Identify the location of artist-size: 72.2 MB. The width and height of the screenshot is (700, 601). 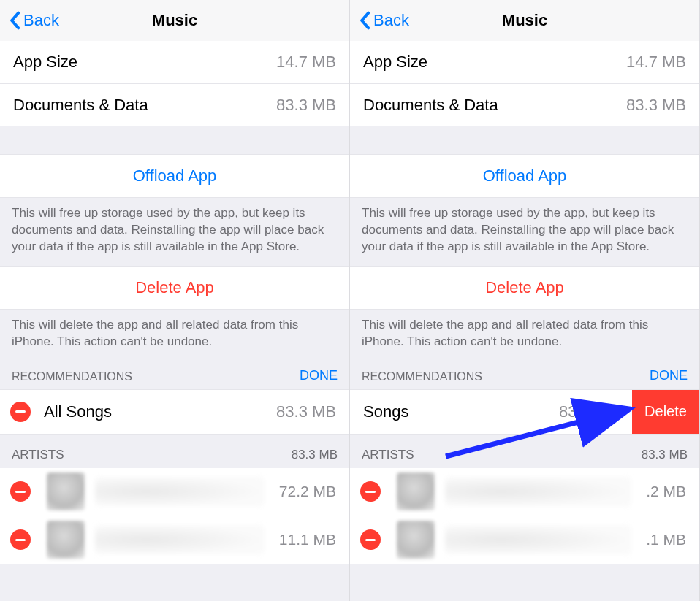
(308, 491).